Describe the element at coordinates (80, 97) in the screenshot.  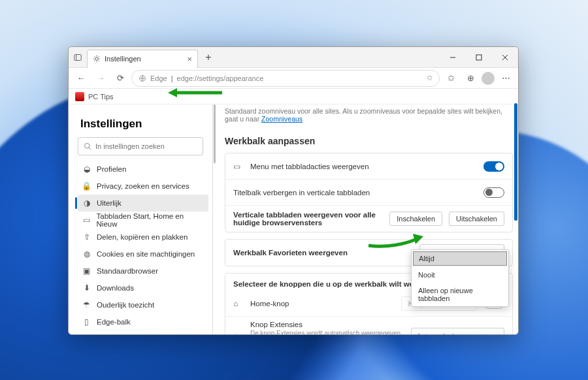
I see `bookmark-favicon` at that location.